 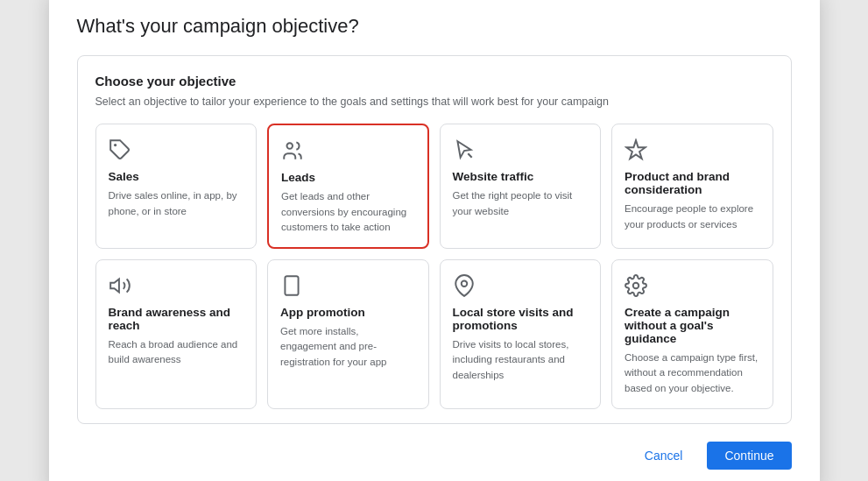 I want to click on card-title-local-store: Local store visits and promotions, so click(x=520, y=319).